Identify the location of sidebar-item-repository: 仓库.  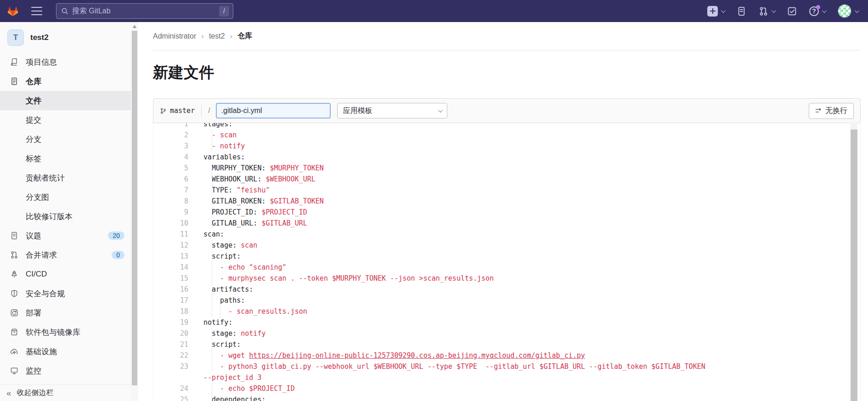
(65, 81).